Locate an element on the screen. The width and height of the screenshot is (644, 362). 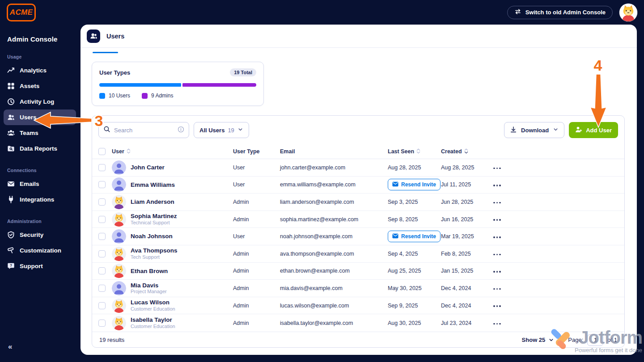
last-seen-cell: Sep 8, 2025 is located at coordinates (414, 219).